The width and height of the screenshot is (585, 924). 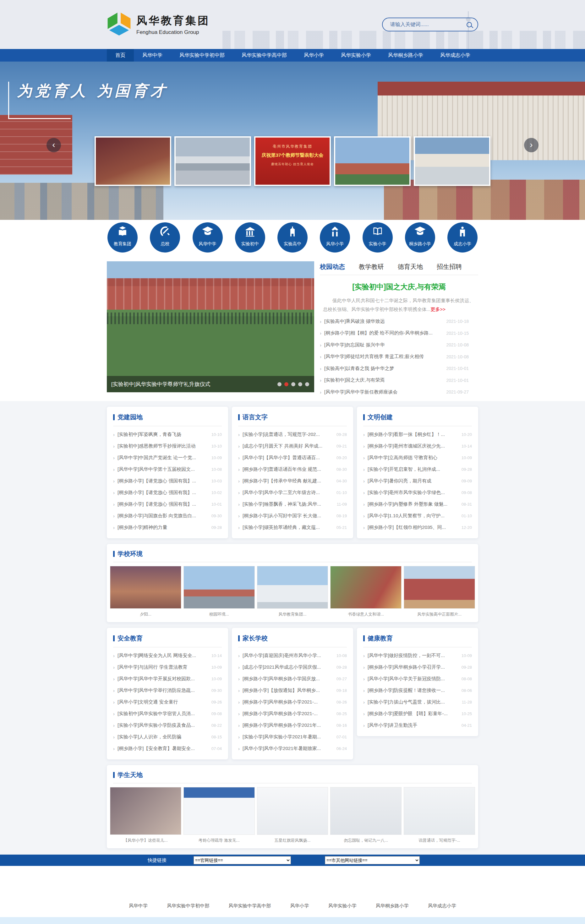 I want to click on item-title: [桐乡路小学]看那一抹【桐乡红】！..., so click(x=412, y=434).